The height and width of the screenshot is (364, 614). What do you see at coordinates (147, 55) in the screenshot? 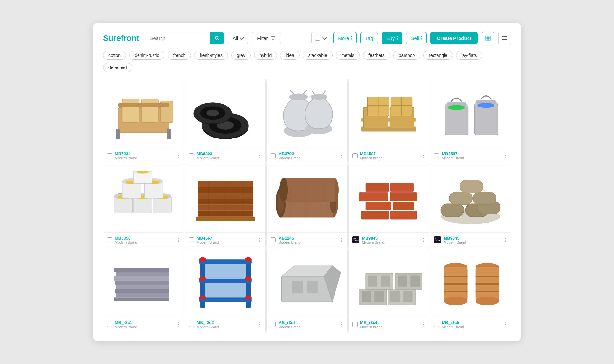
I see `tag-pill-denim-rustic: denim-rustic` at bounding box center [147, 55].